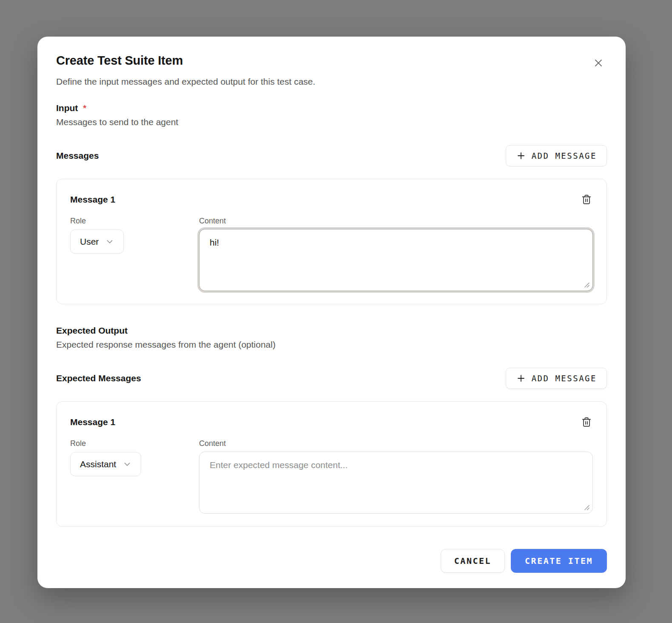 This screenshot has width=672, height=623. What do you see at coordinates (332, 82) in the screenshot?
I see `dialog-subtitle: Define the input messages and expected o…` at bounding box center [332, 82].